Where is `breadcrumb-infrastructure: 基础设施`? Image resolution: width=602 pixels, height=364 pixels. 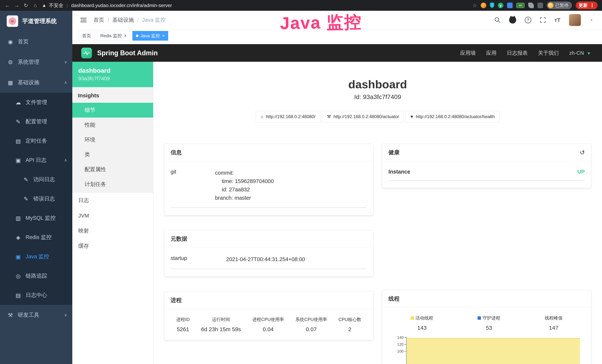 breadcrumb-infrastructure: 基础设施 is located at coordinates (123, 20).